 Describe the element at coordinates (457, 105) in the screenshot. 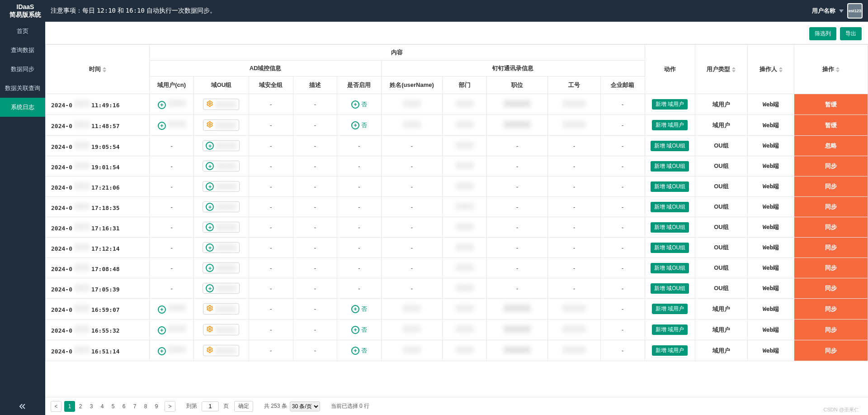

I see `table-row: 2024-011:49:16+ --+ 否-新增 域用户域用户Web端暂缓` at that location.